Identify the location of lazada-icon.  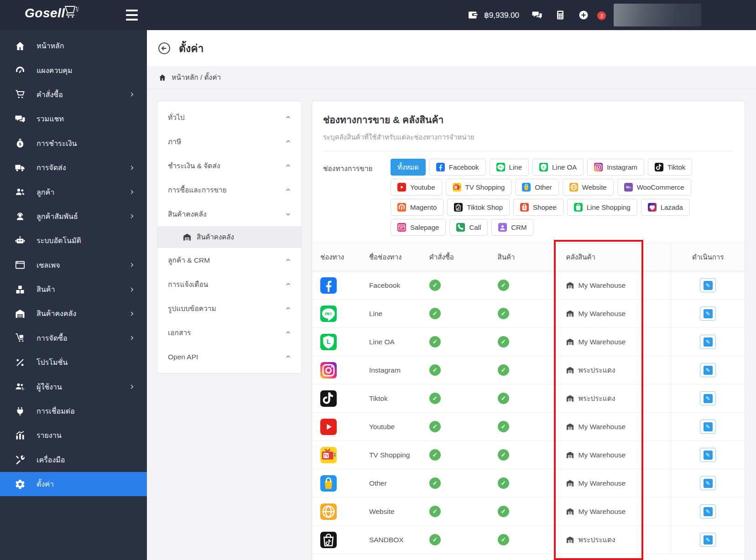
(652, 207).